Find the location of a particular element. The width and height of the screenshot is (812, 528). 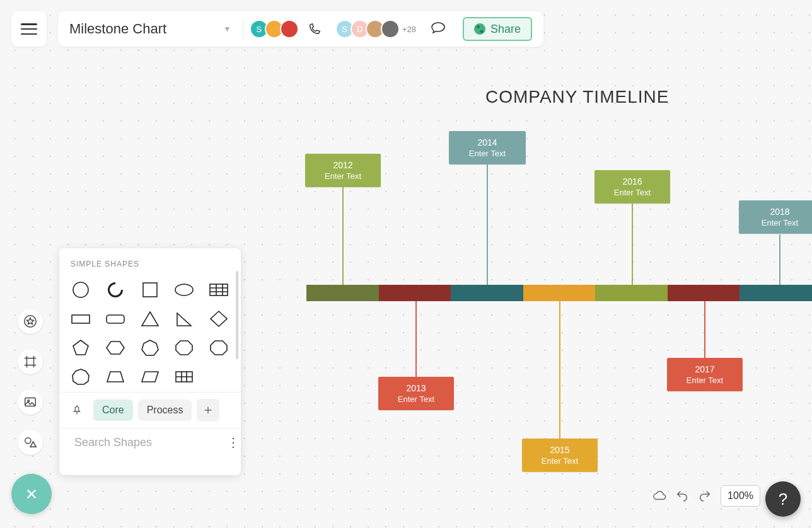

favorites-tool is located at coordinates (30, 321).